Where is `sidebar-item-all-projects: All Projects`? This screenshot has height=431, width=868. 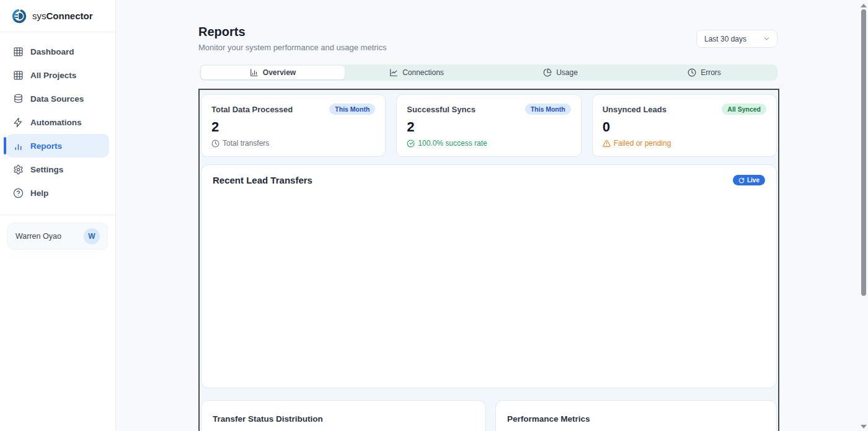
sidebar-item-all-projects: All Projects is located at coordinates (58, 75).